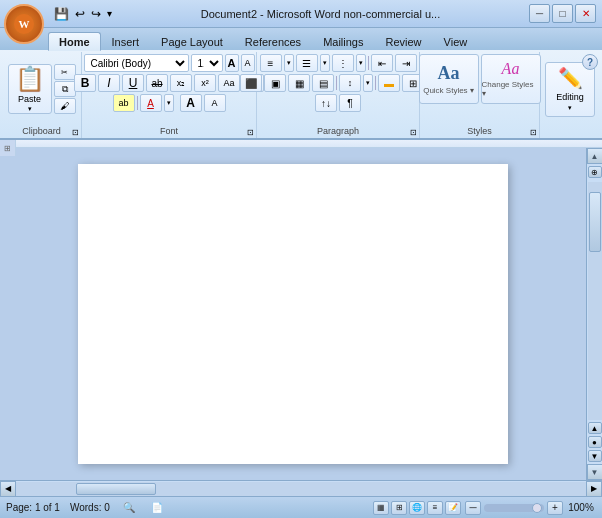  I want to click on tab-review: Review, so click(403, 41).